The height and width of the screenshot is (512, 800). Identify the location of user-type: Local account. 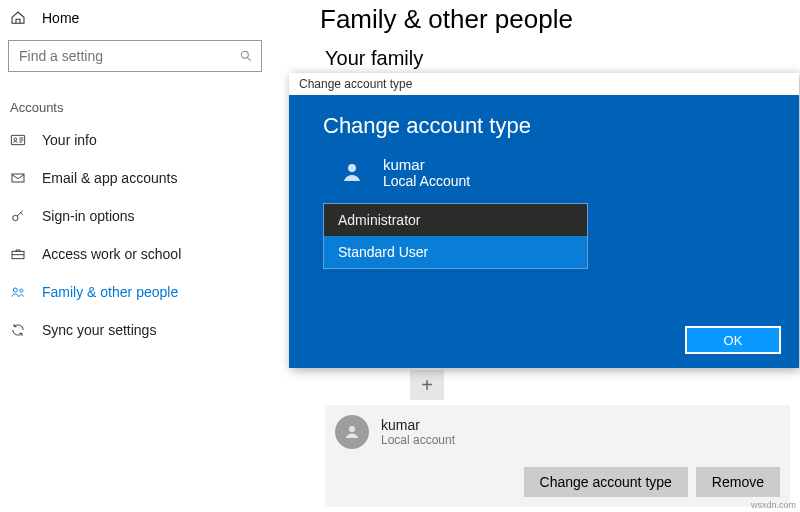
(418, 440).